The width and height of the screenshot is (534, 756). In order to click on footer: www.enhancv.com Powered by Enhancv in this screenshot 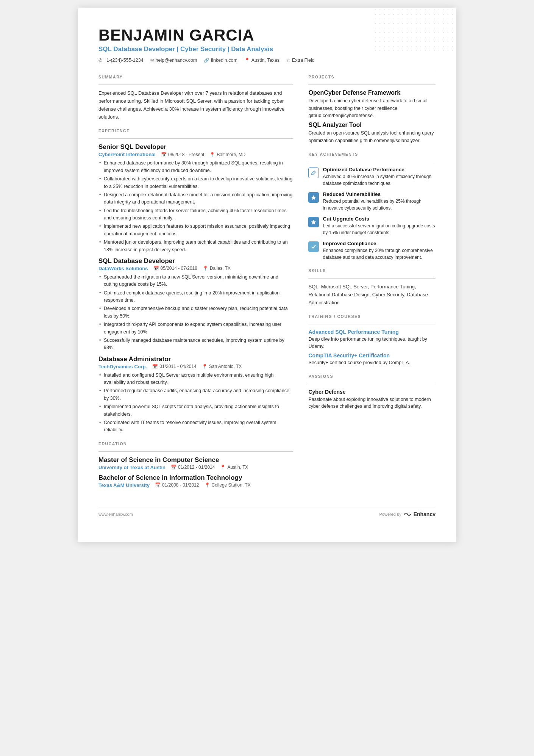, I will do `click(267, 512)`.